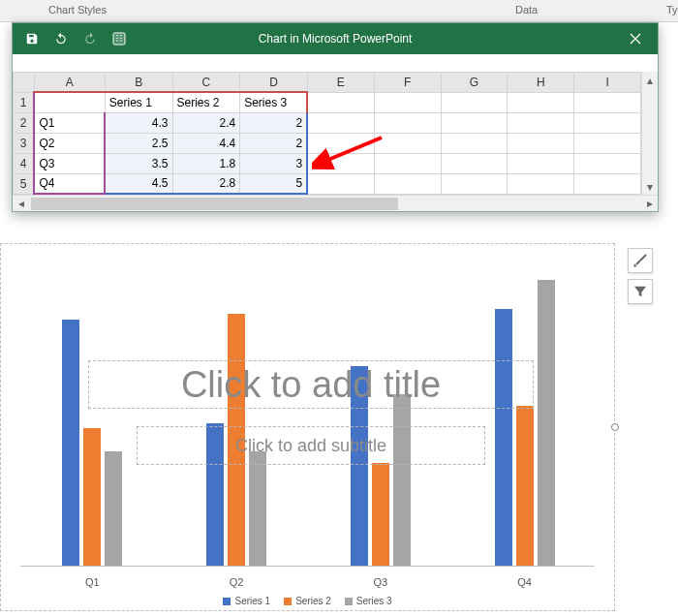 The height and width of the screenshot is (616, 678). Describe the element at coordinates (475, 83) in the screenshot. I see `col-header: G` at that location.